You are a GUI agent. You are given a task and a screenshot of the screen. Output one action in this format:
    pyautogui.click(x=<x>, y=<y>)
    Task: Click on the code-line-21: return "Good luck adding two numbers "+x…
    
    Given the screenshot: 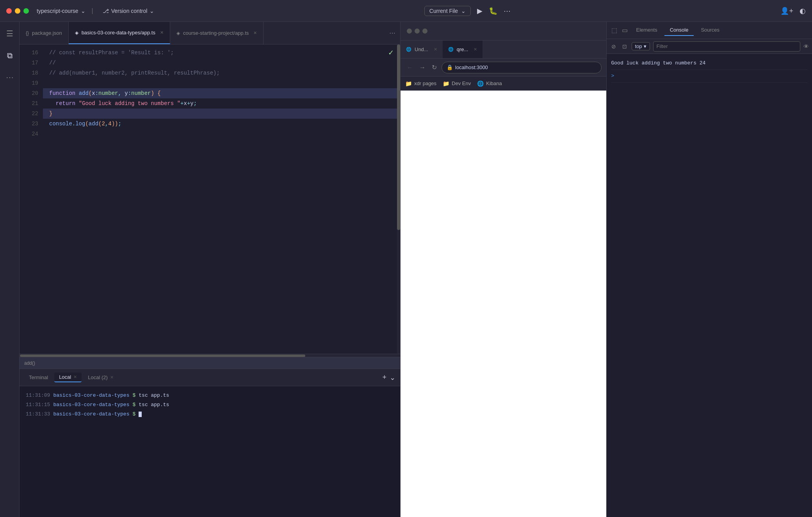 What is the action you would take?
    pyautogui.click(x=222, y=103)
    